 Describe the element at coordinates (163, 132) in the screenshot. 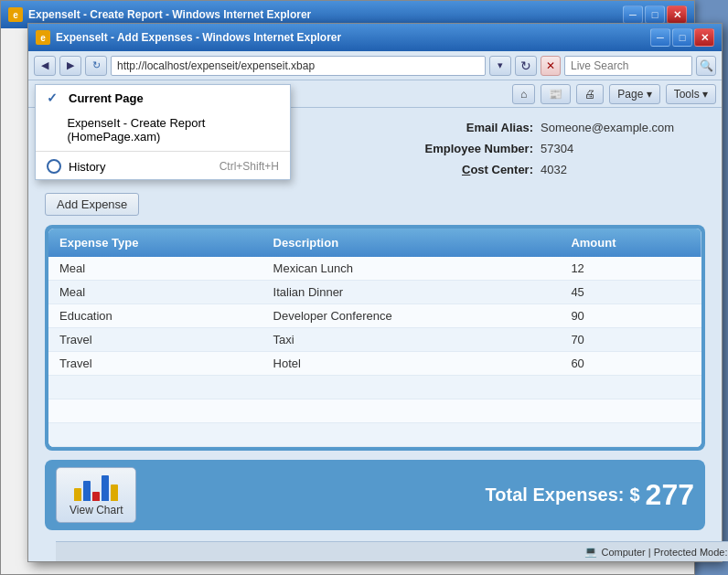

I see `dropdown-menu: ✓ Current Page ExpenseIt - Create Report…` at that location.